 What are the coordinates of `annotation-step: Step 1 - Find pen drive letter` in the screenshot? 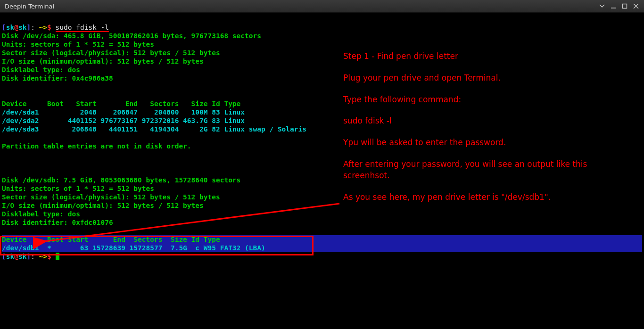 It's located at (489, 57).